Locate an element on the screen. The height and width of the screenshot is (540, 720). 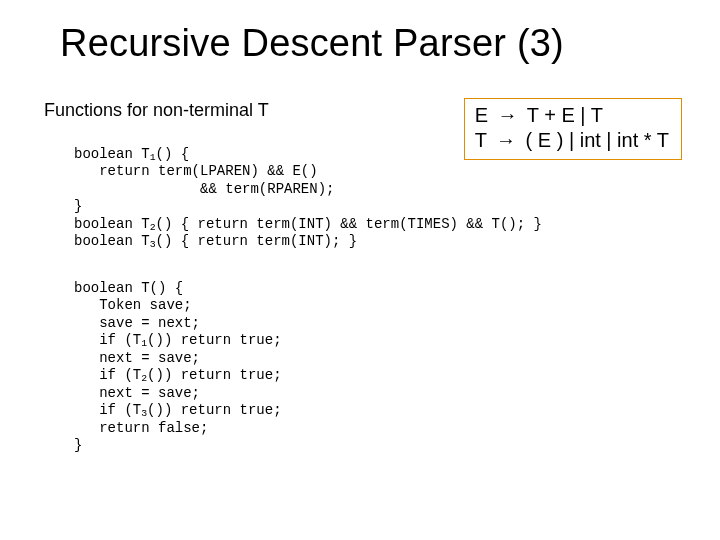
code-line: return false; is located at coordinates (141, 428).